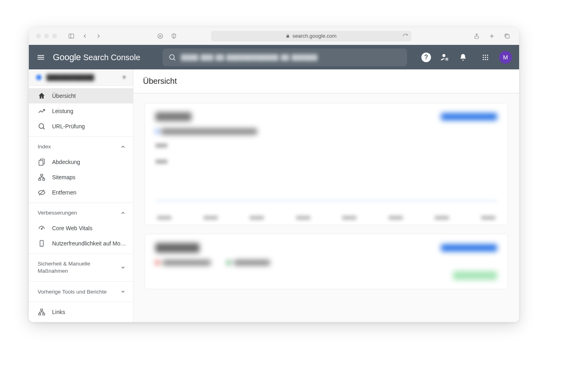  What do you see at coordinates (81, 162) in the screenshot?
I see `sidebar-item-coverage: Abdeckung` at bounding box center [81, 162].